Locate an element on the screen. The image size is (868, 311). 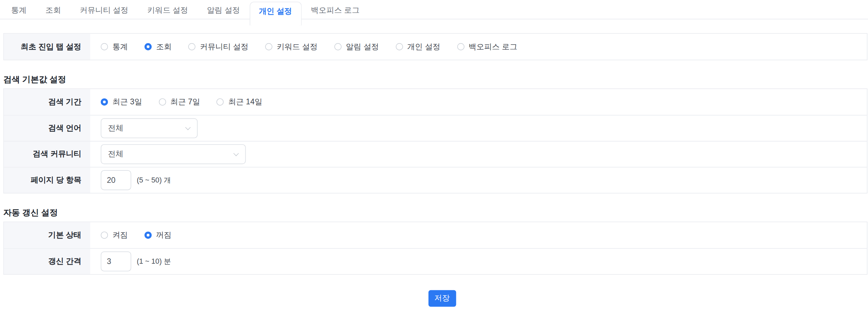
page-size-input is located at coordinates (116, 180).